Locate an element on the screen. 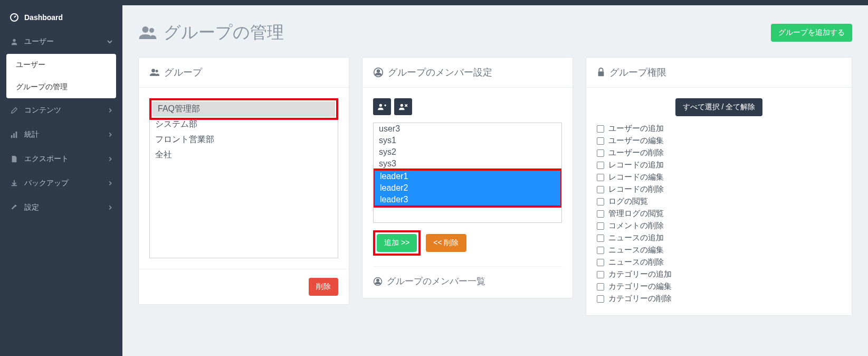  sidebar-label: ユーザー is located at coordinates (39, 42).